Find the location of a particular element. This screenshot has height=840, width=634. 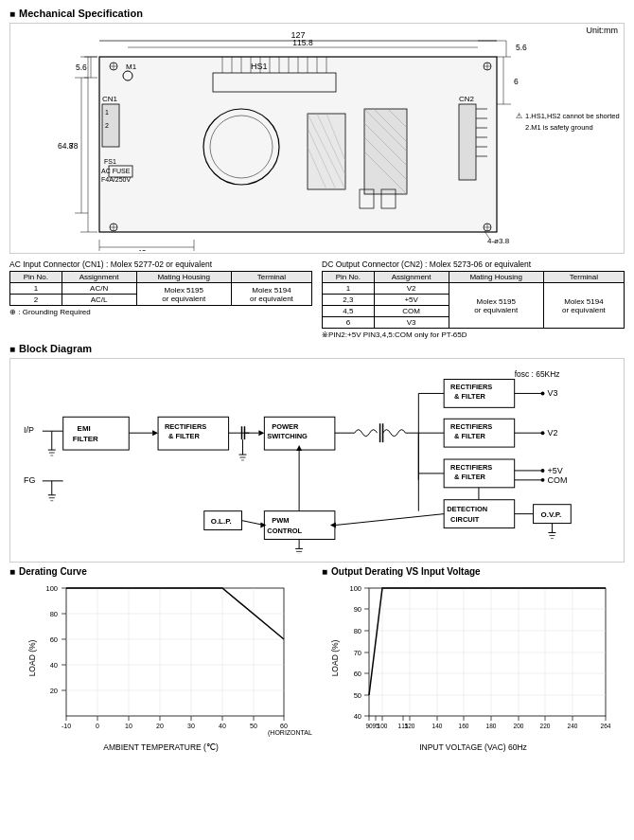

cn1-pin-2: 2 is located at coordinates (36, 300).